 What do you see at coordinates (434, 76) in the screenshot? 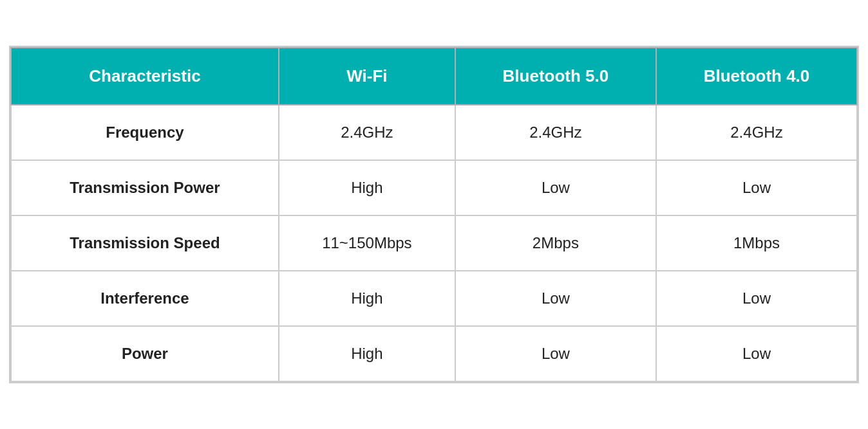
I see `table-header: Characteristic Wi-Fi Bluetooth 5.0 Bluet…` at bounding box center [434, 76].